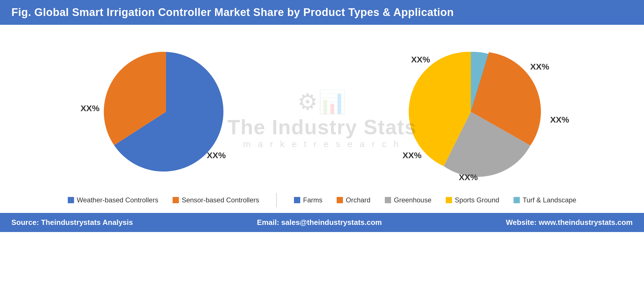 This screenshot has width=644, height=301. I want to click on left-blue-label: XX%, so click(216, 155).